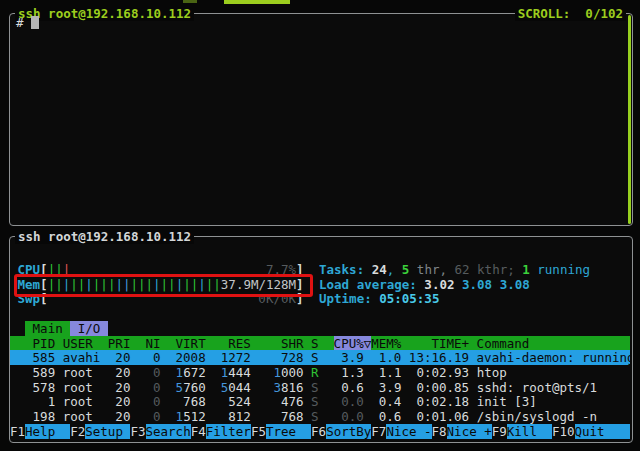 The width and height of the screenshot is (640, 451). Describe the element at coordinates (190, 2) in the screenshot. I see `top-edge-dim-segment` at that location.